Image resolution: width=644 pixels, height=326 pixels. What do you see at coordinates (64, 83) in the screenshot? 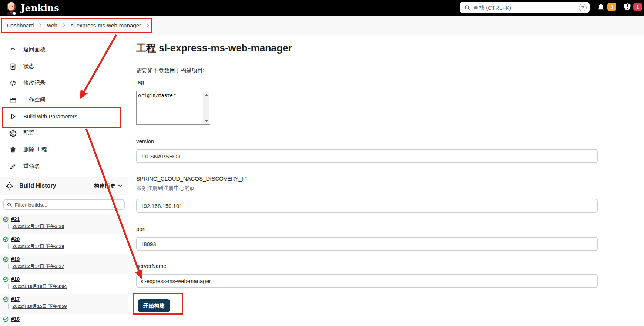
I see `sidebar-item-changes: 修改记录` at bounding box center [64, 83].